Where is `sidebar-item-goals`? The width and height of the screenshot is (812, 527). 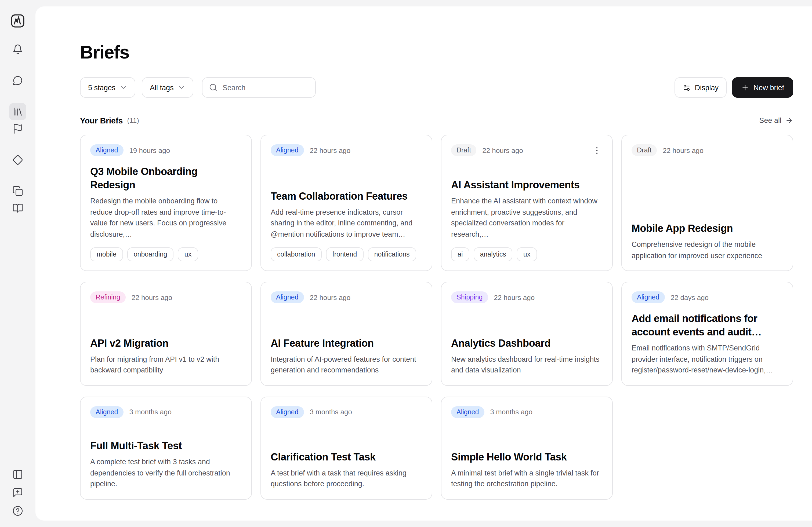
sidebar-item-goals is located at coordinates (18, 160).